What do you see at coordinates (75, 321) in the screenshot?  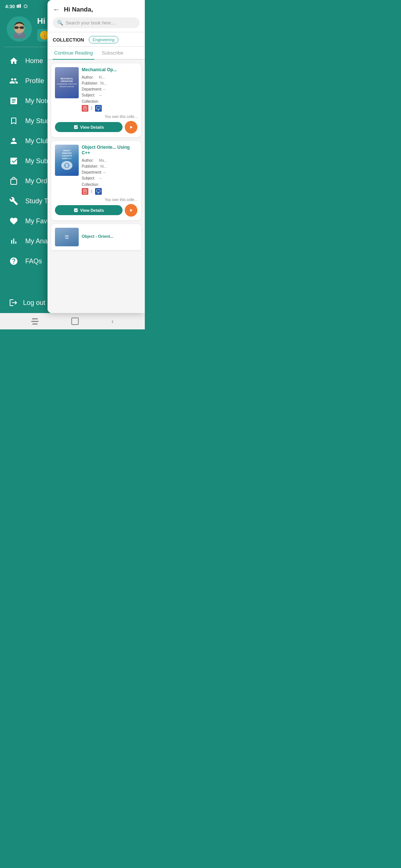 I see `home-button` at bounding box center [75, 321].